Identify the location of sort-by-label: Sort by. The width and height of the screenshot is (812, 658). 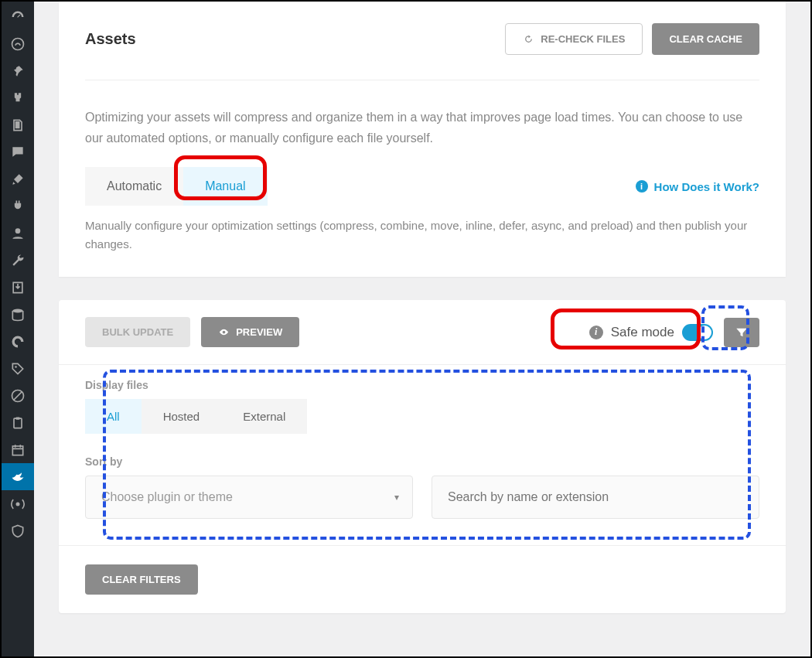
(422, 462).